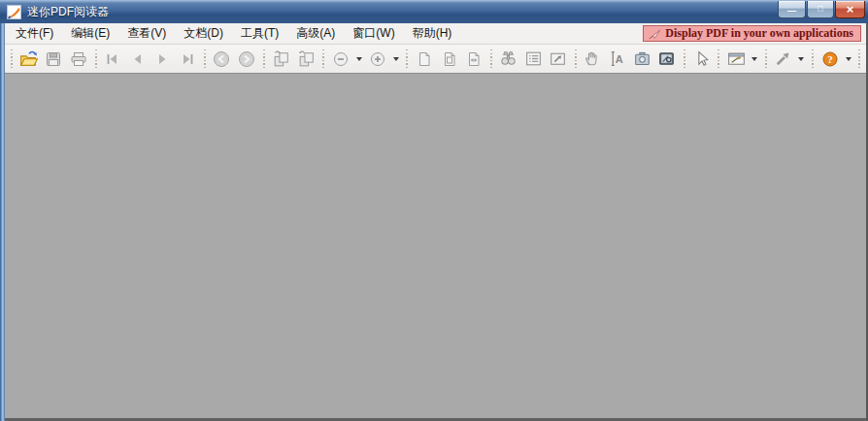 This screenshot has width=868, height=421. Describe the element at coordinates (643, 58) in the screenshot. I see `camera-icon` at that location.